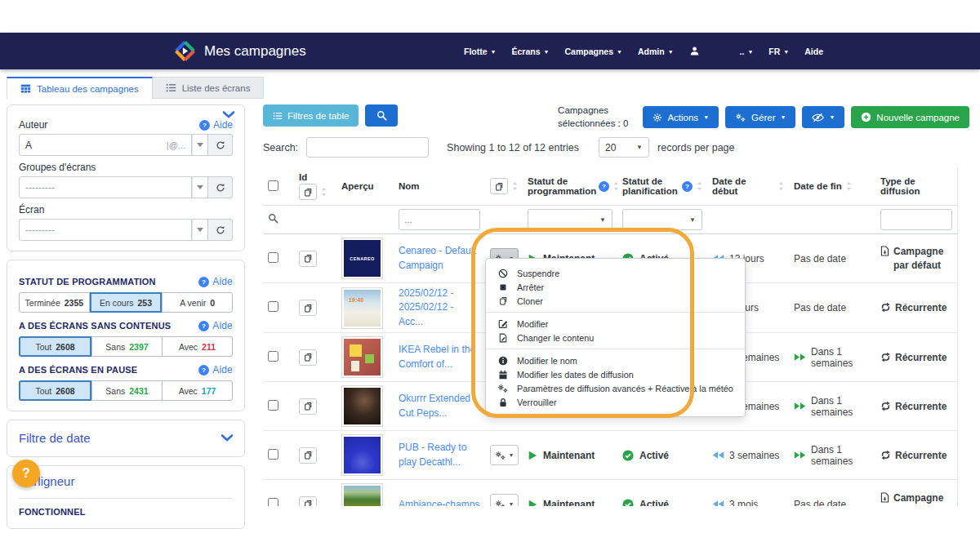  I want to click on ecrans-sans-contenus-option: Tout 2608, so click(56, 346).